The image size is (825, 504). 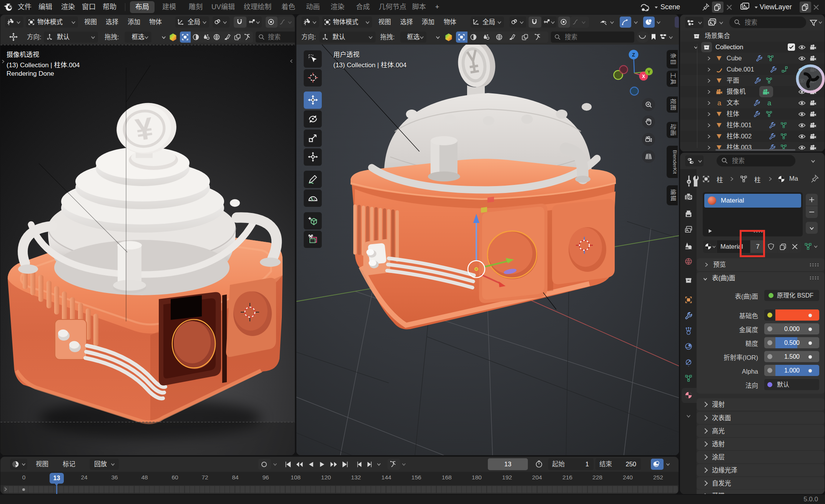 I want to click on svg-text: Y, so click(x=649, y=72).